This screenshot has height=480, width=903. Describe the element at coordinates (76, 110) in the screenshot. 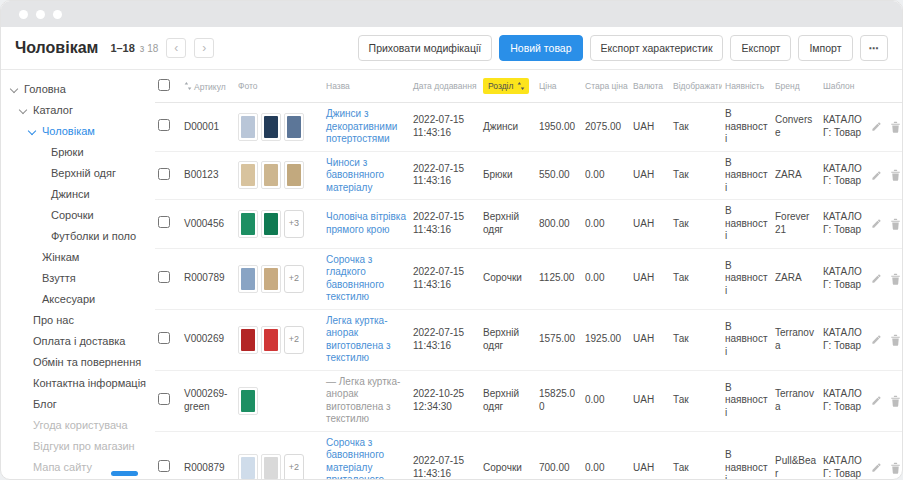

I see `sidebar-item: Каталог` at that location.